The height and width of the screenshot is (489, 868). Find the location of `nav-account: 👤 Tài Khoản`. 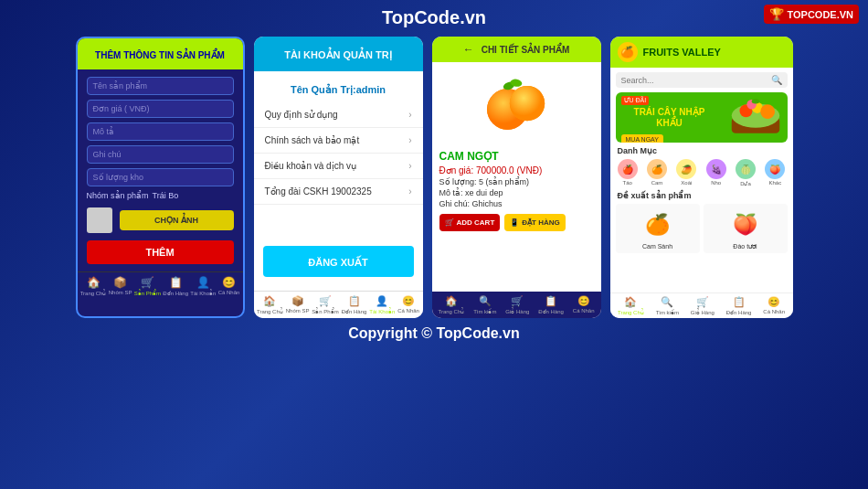

nav-account: 👤 Tài Khoản is located at coordinates (203, 286).